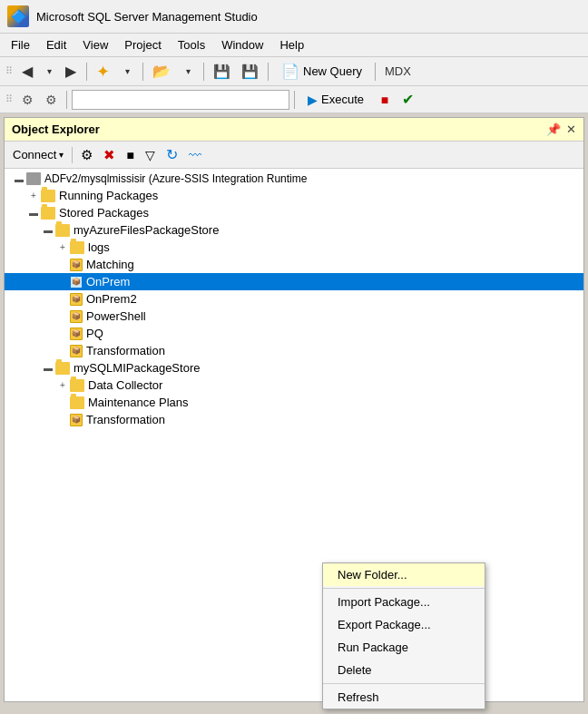  What do you see at coordinates (188, 72) in the screenshot?
I see `open-dropdown: ▾` at bounding box center [188, 72].